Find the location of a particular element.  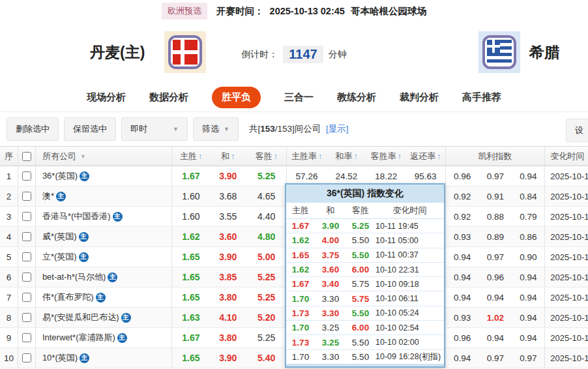

popup-odds-draw: 3.30 is located at coordinates (331, 357).